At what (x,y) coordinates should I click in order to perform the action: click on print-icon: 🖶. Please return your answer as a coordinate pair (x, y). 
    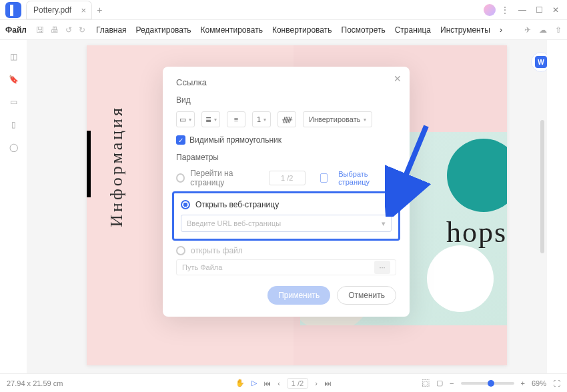
    Looking at the image, I should click on (55, 30).